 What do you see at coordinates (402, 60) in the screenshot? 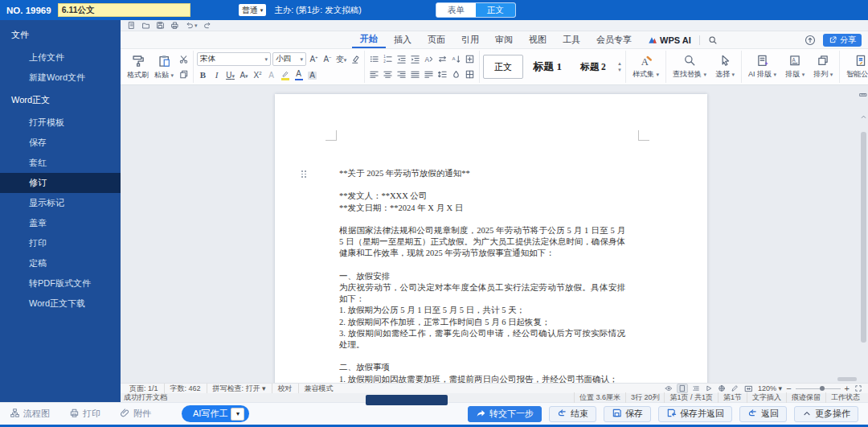
I see `decrease-indent-icon` at bounding box center [402, 60].